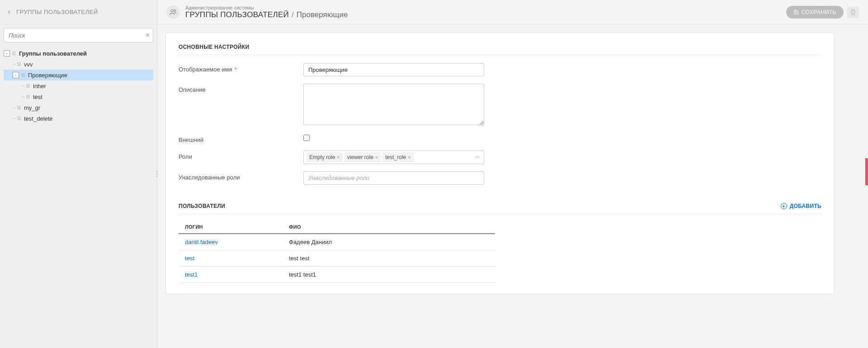 This screenshot has height=348, width=868. I want to click on row-description: Описание, so click(500, 105).